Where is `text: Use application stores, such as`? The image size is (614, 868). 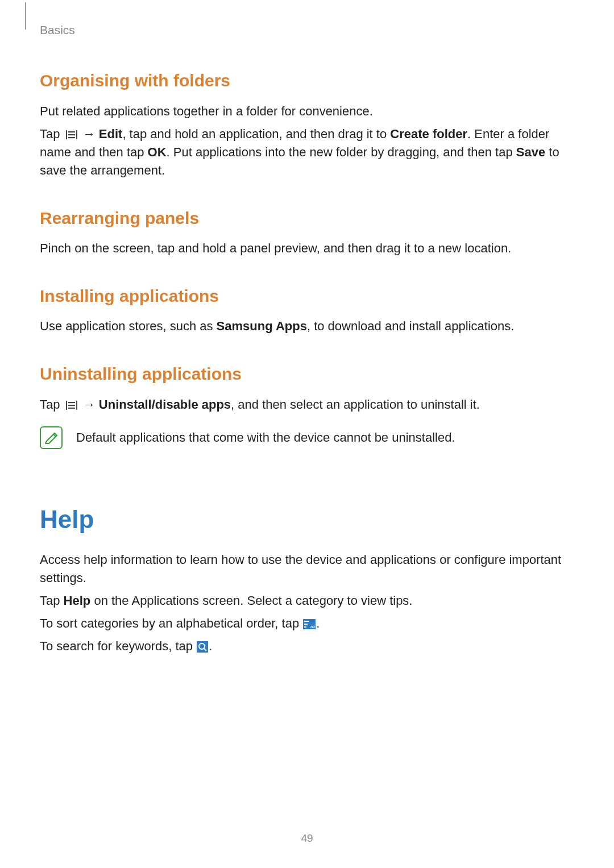
text: Use application stores, such as is located at coordinates (128, 326).